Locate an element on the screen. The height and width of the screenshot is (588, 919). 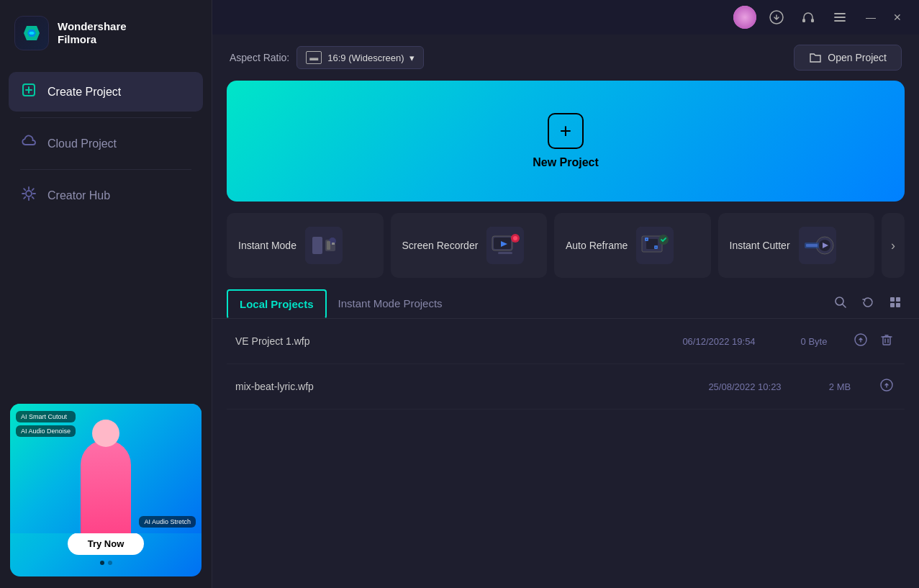
project-size-2: 2 MB is located at coordinates (840, 387).